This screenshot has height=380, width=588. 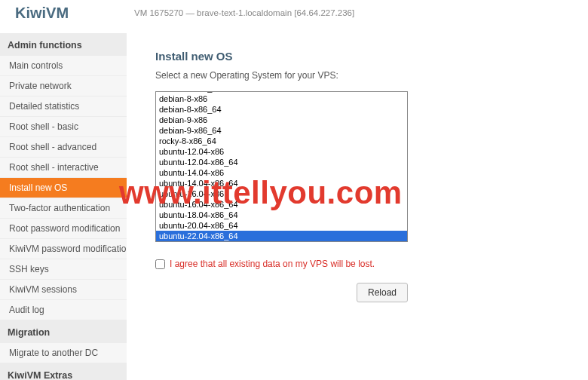 What do you see at coordinates (282, 120) in the screenshot?
I see `os-option: debian-9-x86` at bounding box center [282, 120].